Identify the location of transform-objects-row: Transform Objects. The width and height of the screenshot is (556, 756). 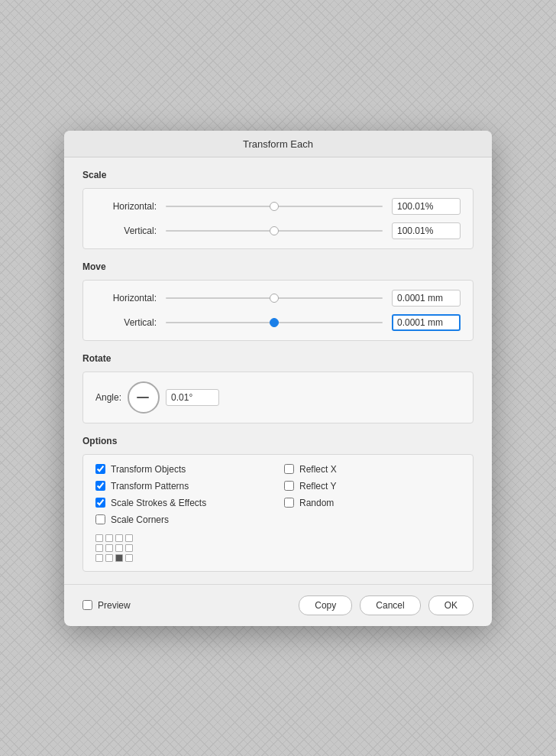
(183, 469).